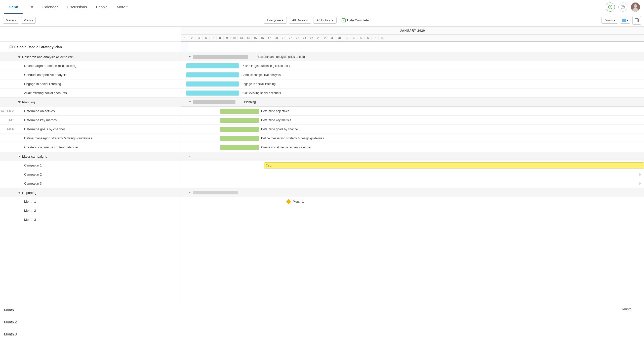 The width and height of the screenshot is (644, 342). What do you see at coordinates (91, 175) in the screenshot?
I see `task-campaign2: Campaign 2` at bounding box center [91, 175].